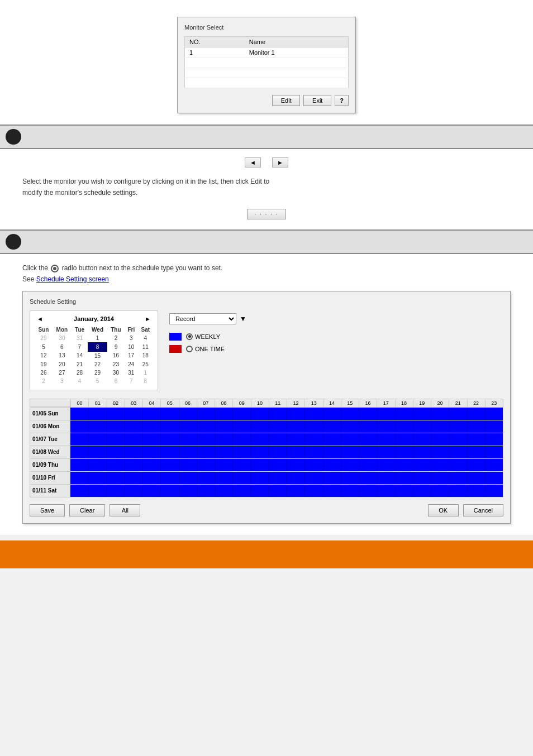  What do you see at coordinates (145, 338) in the screenshot?
I see `cal-day: 4` at bounding box center [145, 338].